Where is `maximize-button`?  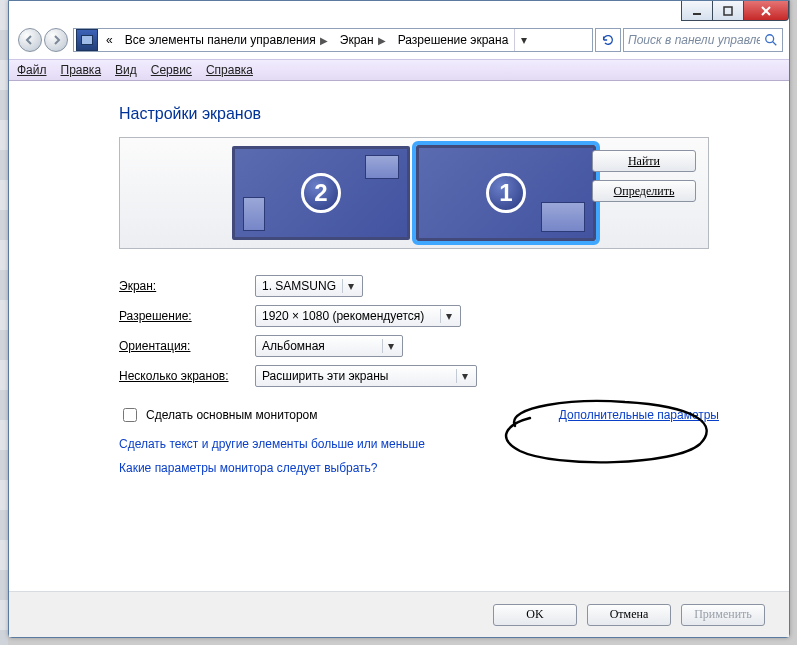
maximize-button is located at coordinates (728, 11).